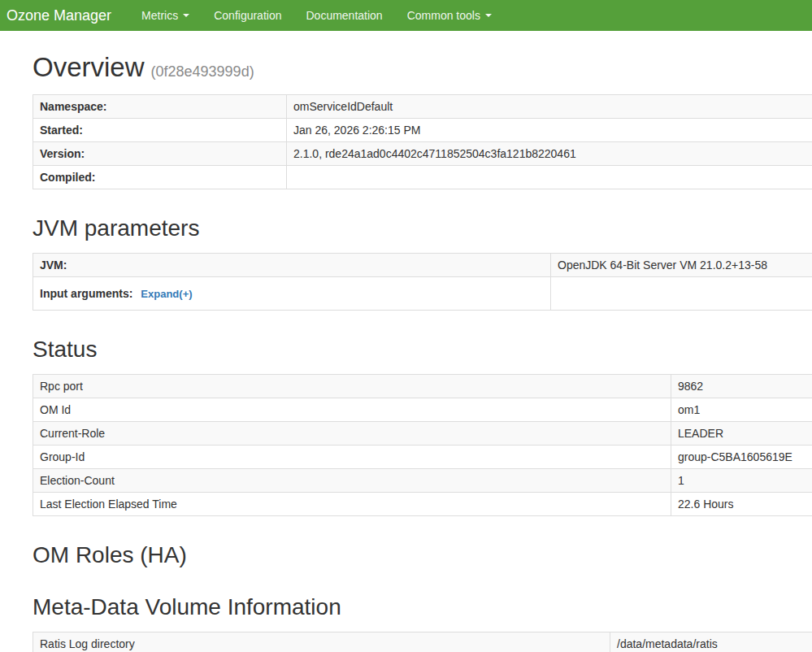  I want to click on overview-table: Namespace: omServiceIdDefault Started: J…, so click(423, 141).